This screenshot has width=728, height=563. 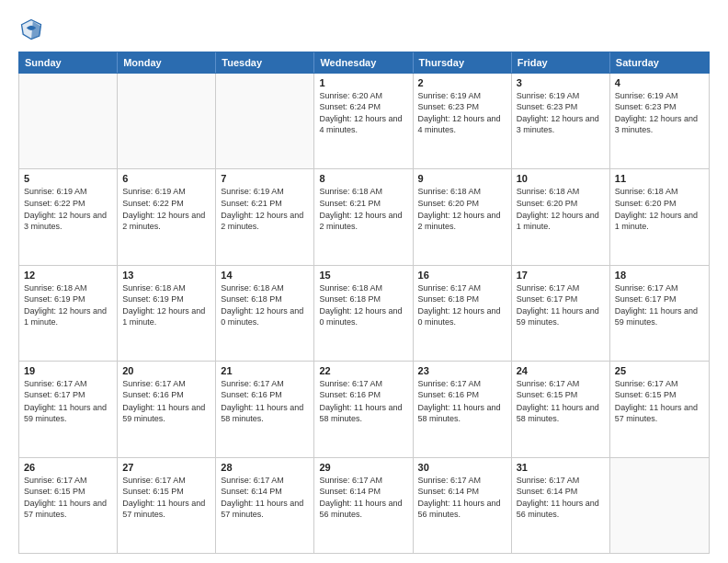 What do you see at coordinates (166, 275) in the screenshot?
I see `day-number: 13` at bounding box center [166, 275].